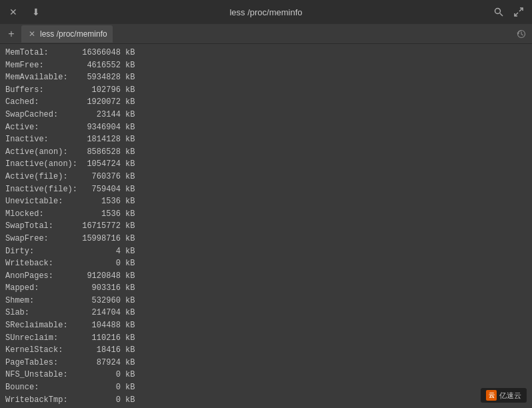  I want to click on close-button: ✕, so click(13, 12).